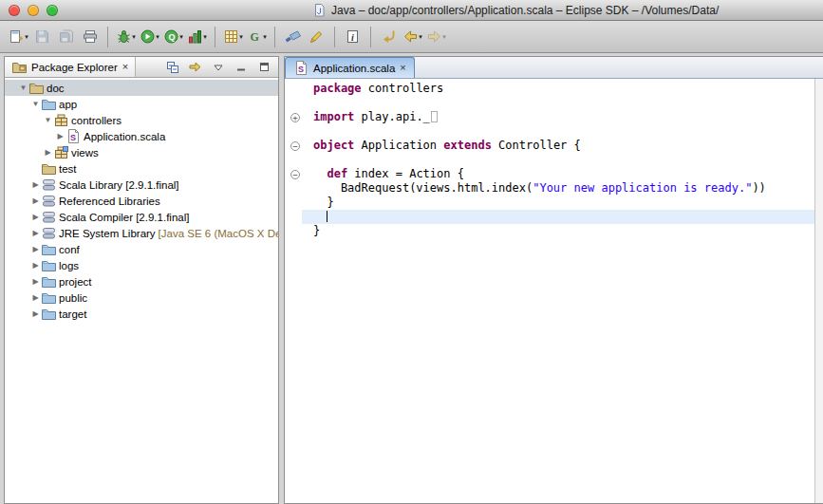 Image resolution: width=823 pixels, height=504 pixels. What do you see at coordinates (134, 37) in the screenshot?
I see `debug-dropdown-arrow-icon: ▾` at bounding box center [134, 37].